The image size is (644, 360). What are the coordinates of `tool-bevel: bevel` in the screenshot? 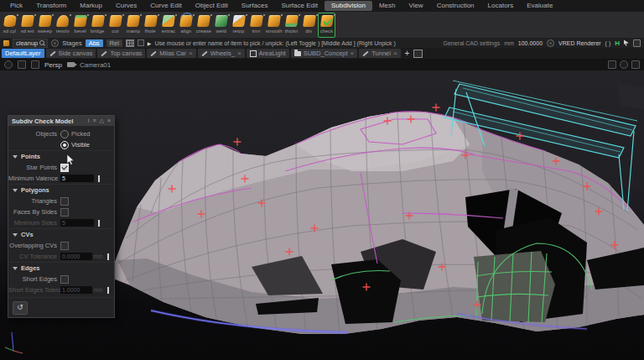 It's located at (80, 25).